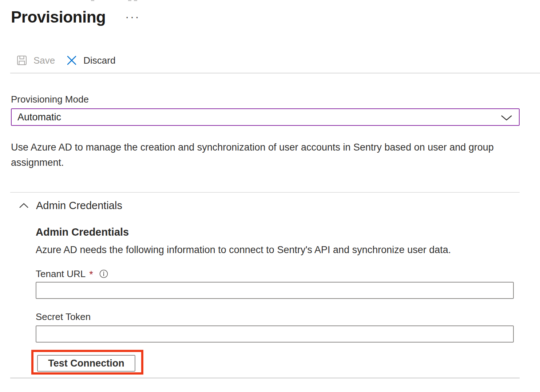 This screenshot has width=540, height=392. Describe the element at coordinates (99, 60) in the screenshot. I see `discard-button-label: Discard` at that location.